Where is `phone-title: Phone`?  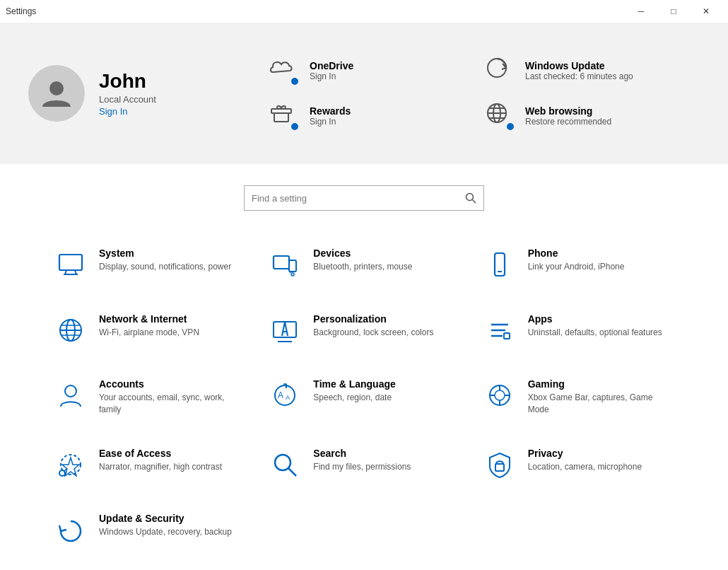
phone-title: Phone is located at coordinates (577, 253).